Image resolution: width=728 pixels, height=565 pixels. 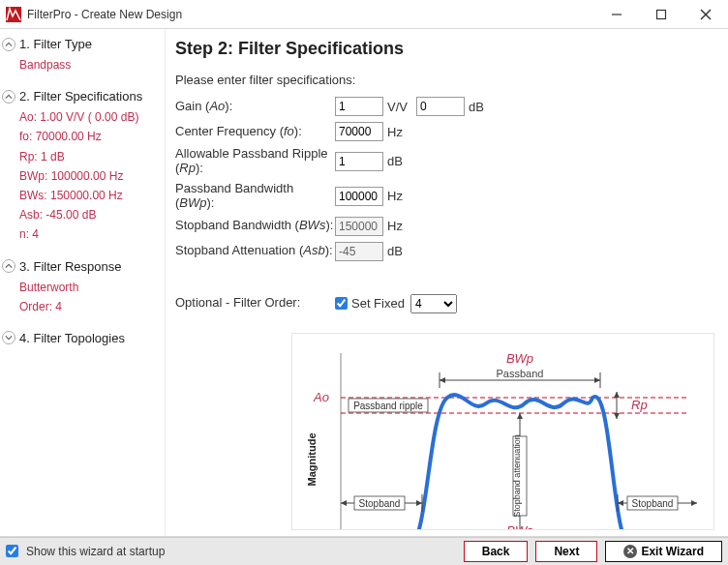 What do you see at coordinates (639, 404) in the screenshot?
I see `svg-text: Rp` at bounding box center [639, 404].